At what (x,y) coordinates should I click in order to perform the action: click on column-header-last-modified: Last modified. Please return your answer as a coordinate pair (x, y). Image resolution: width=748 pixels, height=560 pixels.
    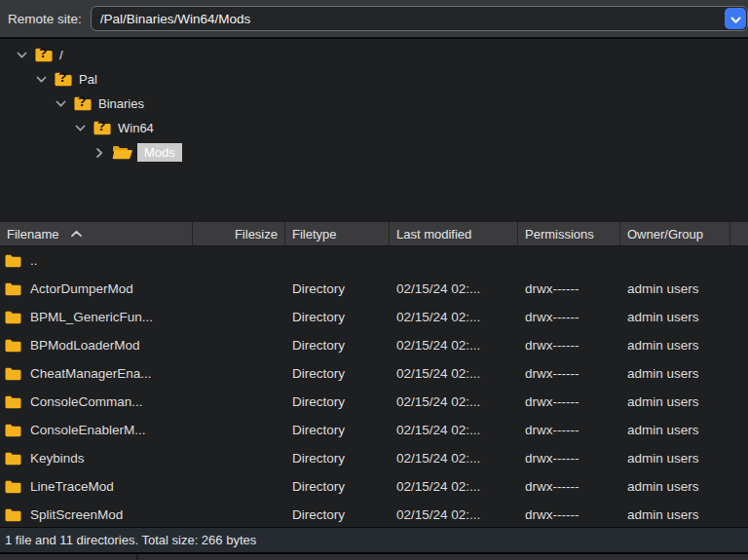
    Looking at the image, I should click on (454, 234).